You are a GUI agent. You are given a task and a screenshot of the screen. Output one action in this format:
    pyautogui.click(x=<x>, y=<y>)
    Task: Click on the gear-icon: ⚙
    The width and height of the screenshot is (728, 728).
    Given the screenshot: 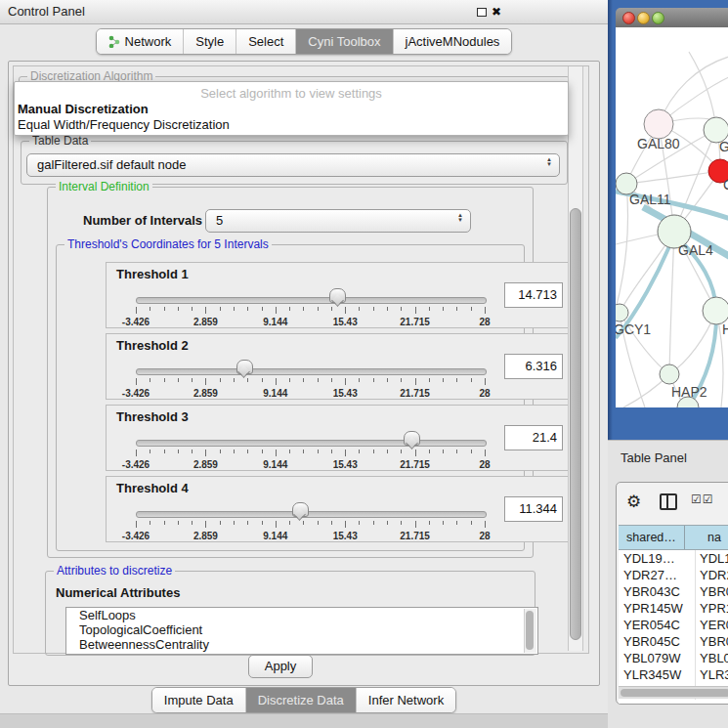 What is the action you would take?
    pyautogui.click(x=633, y=502)
    